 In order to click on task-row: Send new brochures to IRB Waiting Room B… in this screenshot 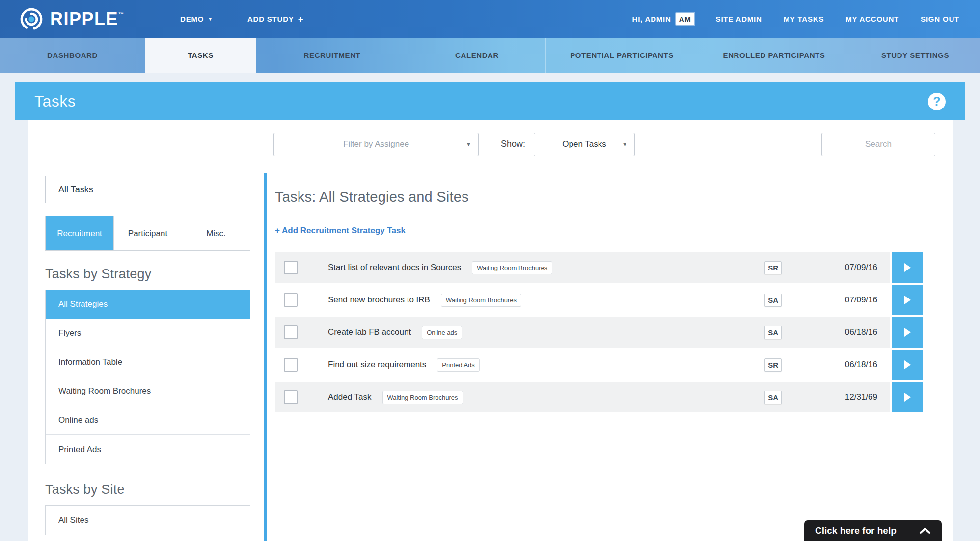, I will do `click(599, 300)`.